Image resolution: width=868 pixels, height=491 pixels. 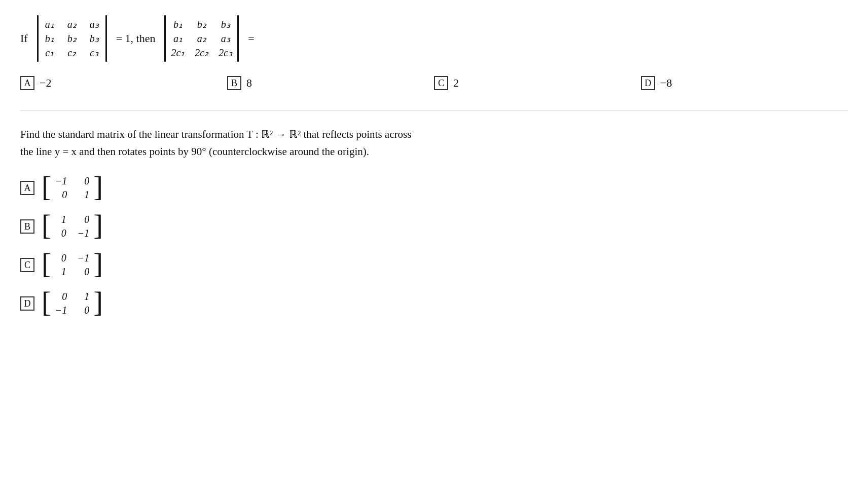 I want to click on mat-d-r1c2: 1, so click(x=84, y=297).